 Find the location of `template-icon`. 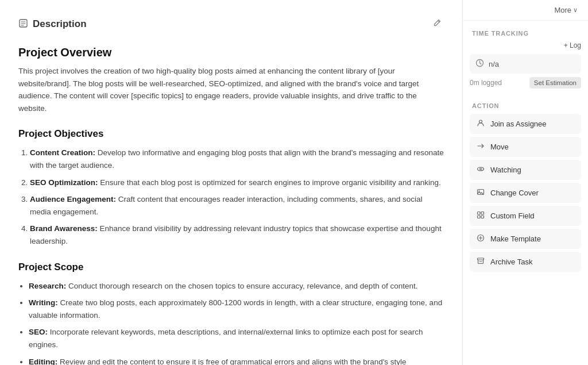

template-icon is located at coordinates (481, 239).